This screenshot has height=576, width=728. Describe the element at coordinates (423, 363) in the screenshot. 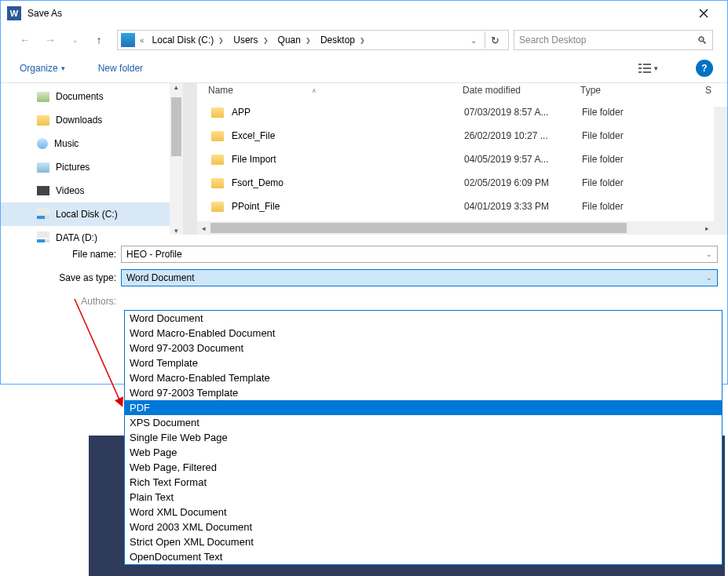

I see `savetype-option: Word Template` at that location.